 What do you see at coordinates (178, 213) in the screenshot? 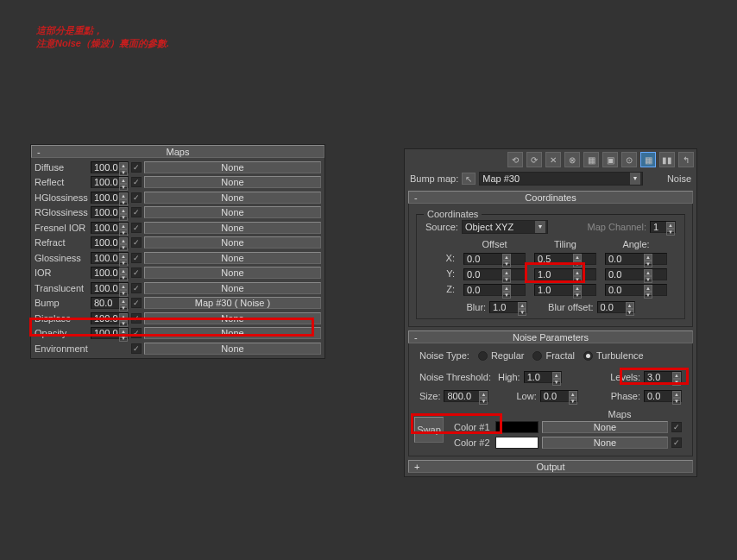
I see `map-row: RGlossiness 100.0▲▼ ✓ None` at bounding box center [178, 213].